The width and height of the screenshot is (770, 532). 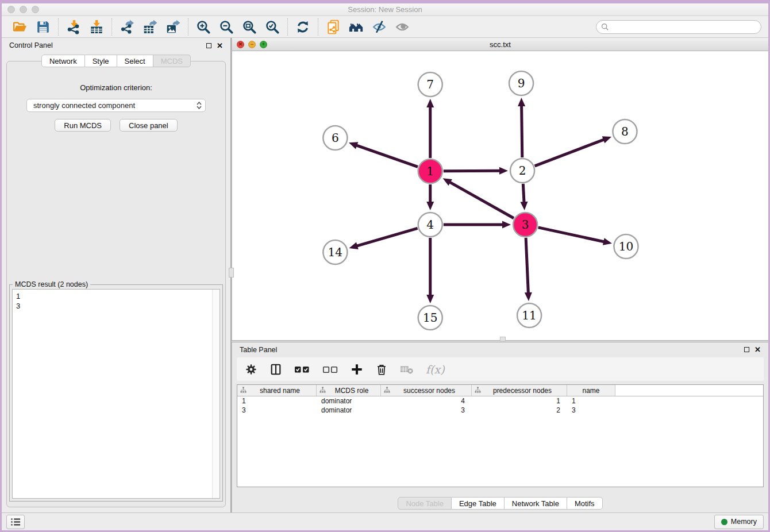 I want to click on show-all-networks-button, so click(x=356, y=27).